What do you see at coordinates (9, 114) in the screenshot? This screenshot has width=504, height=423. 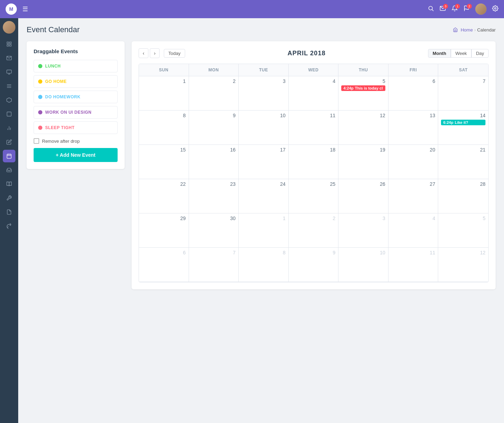 I see `sidebar-item-box` at bounding box center [9, 114].